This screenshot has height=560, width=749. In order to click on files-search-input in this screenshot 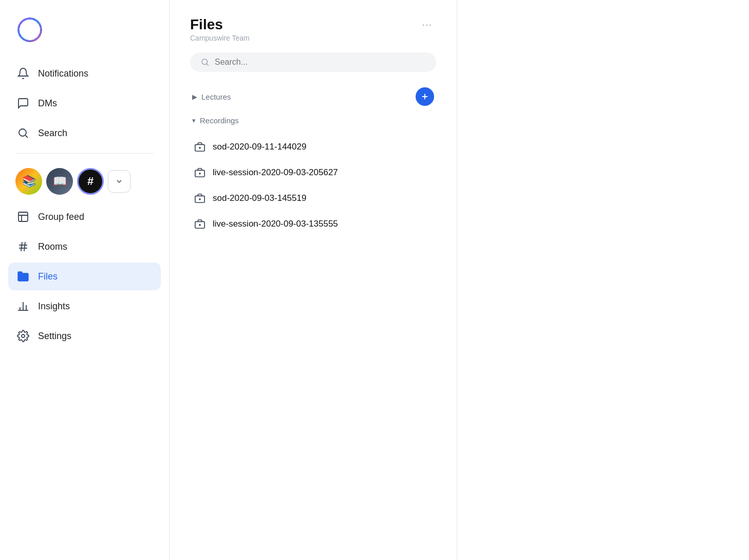, I will do `click(321, 62)`.